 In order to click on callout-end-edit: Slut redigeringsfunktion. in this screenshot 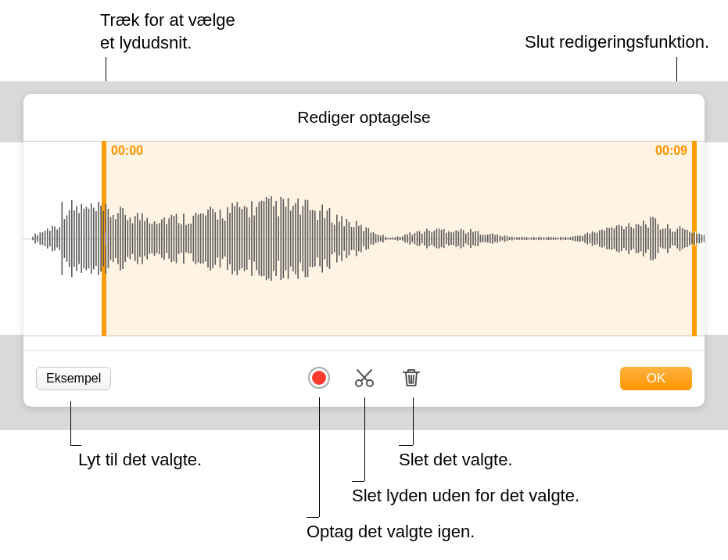, I will do `click(617, 42)`.